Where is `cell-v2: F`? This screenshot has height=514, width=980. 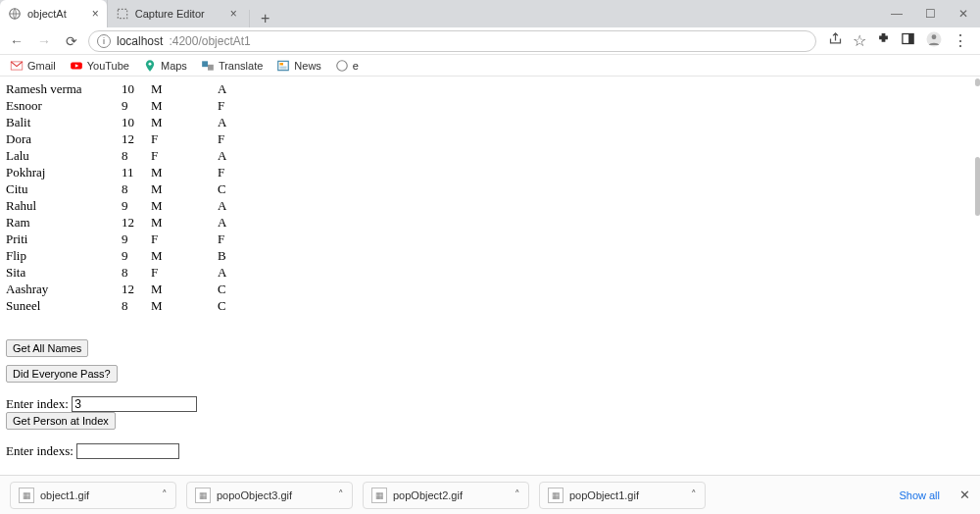
cell-v2: F is located at coordinates (184, 155).